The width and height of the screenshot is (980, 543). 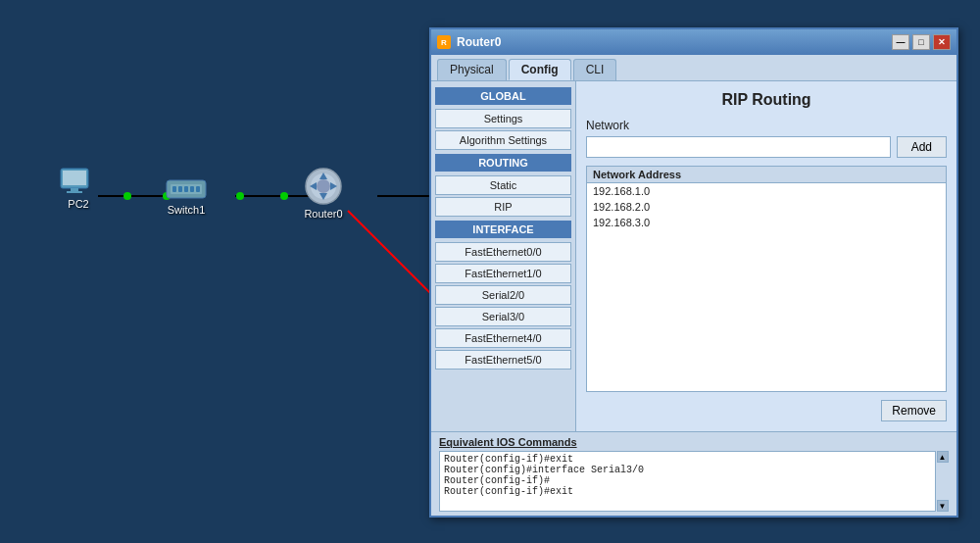 What do you see at coordinates (504, 119) in the screenshot?
I see `sidebar-settings: Settings` at bounding box center [504, 119].